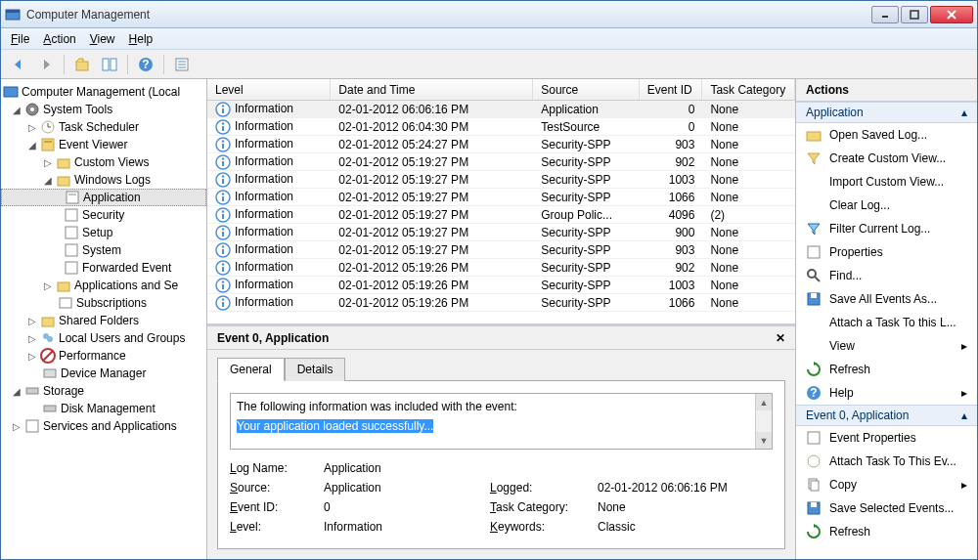 The height and width of the screenshot is (560, 978). Describe the element at coordinates (59, 39) in the screenshot. I see `menu-action: Action` at that location.